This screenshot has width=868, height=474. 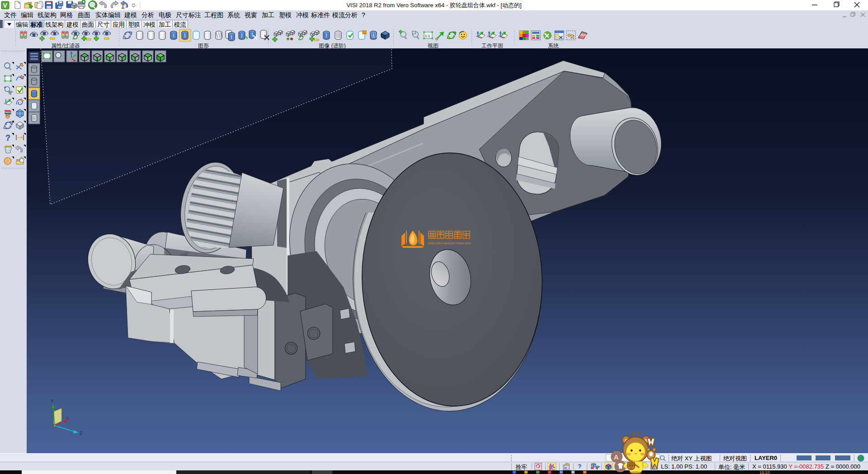 I want to click on svg-text: X, so click(x=68, y=418).